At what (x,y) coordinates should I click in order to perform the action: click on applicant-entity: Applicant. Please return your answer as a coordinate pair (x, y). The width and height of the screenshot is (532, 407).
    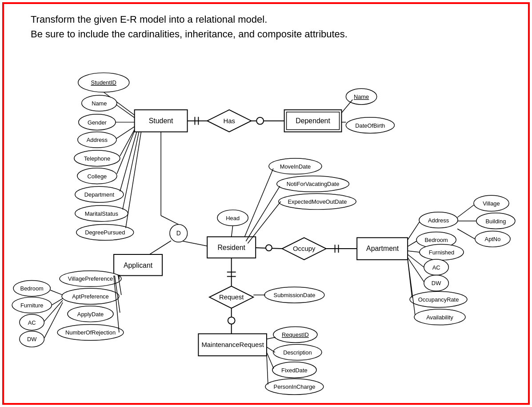
    Looking at the image, I should click on (138, 265).